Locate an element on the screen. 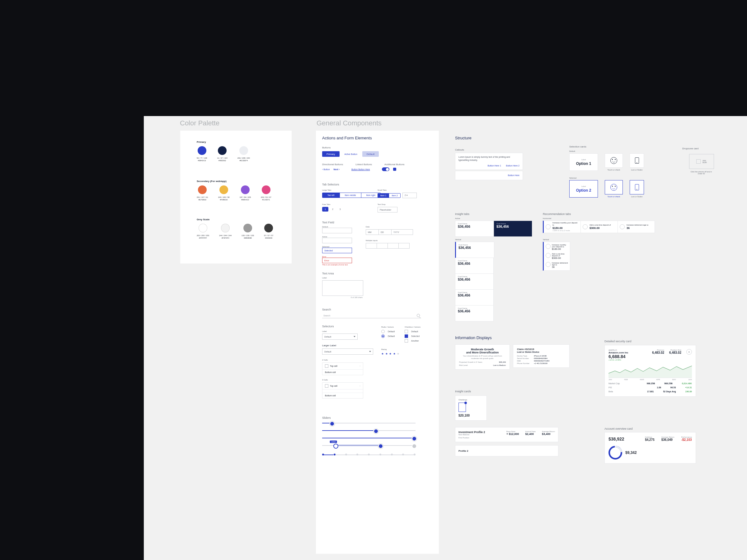  insight-vertical-label: Vertical is located at coordinates (458, 240).